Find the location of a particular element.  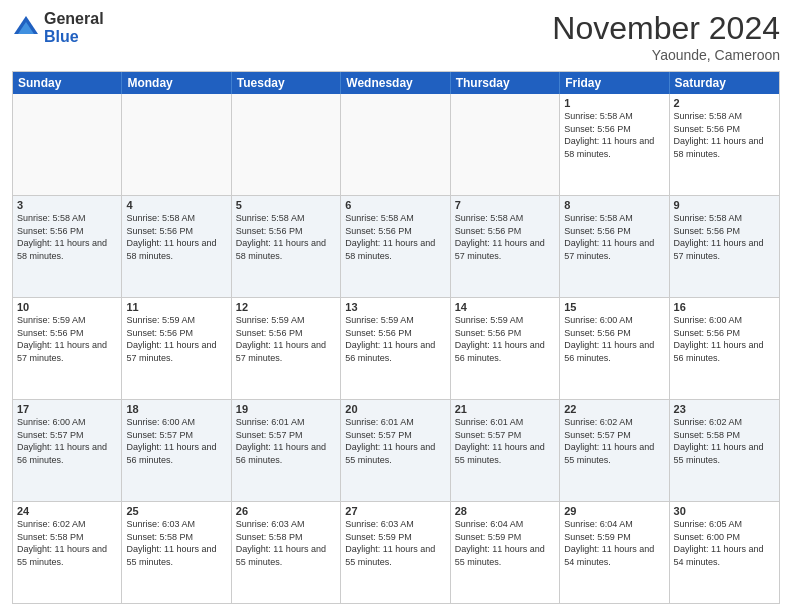

day-cell: 9Sunrise: 5:58 AM Sunset: 5:56 PM Daylig… is located at coordinates (724, 246).